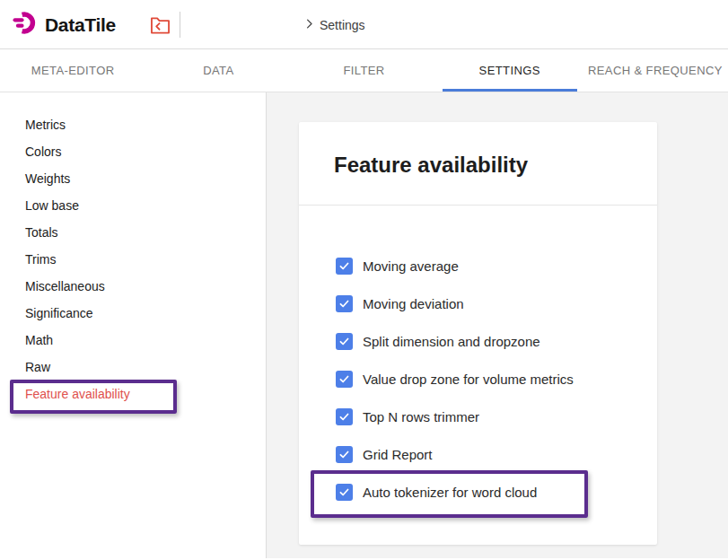  What do you see at coordinates (133, 152) in the screenshot?
I see `sidebar-item: Colors` at bounding box center [133, 152].